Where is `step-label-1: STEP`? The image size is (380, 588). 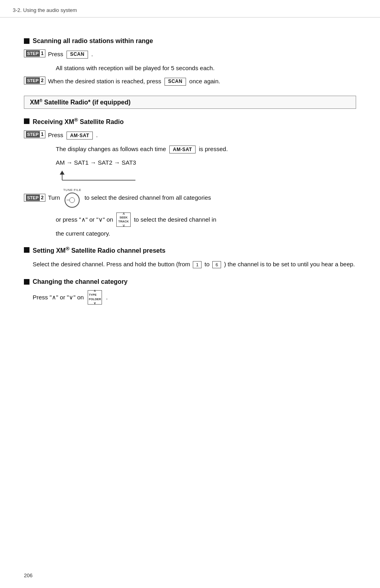
step-label-1: STEP is located at coordinates (33, 53).